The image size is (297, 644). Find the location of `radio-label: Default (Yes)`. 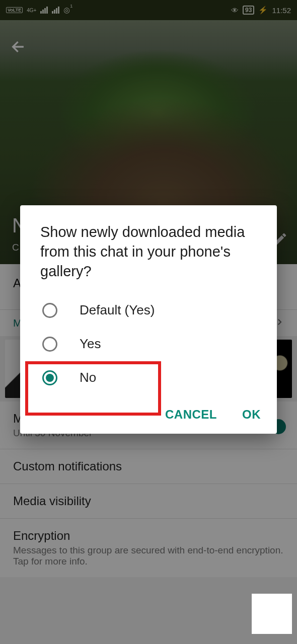

radio-label: Default (Yes) is located at coordinates (117, 310).